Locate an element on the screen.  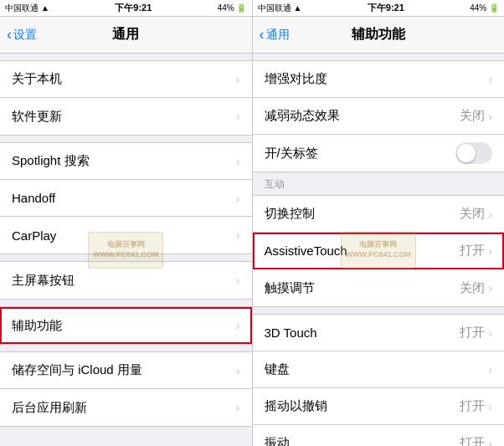
list-item-vibration: 振动 打开 › is located at coordinates (378, 435).